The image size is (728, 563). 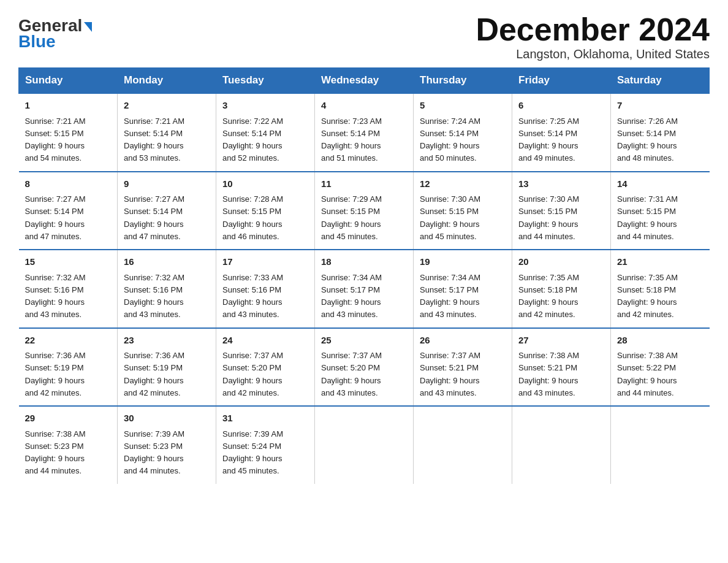 What do you see at coordinates (69, 367) in the screenshot?
I see `calendar-cell: 22 Sunrise: 7:36 AMSunset: 5:19 PMDaylig…` at bounding box center [69, 367].